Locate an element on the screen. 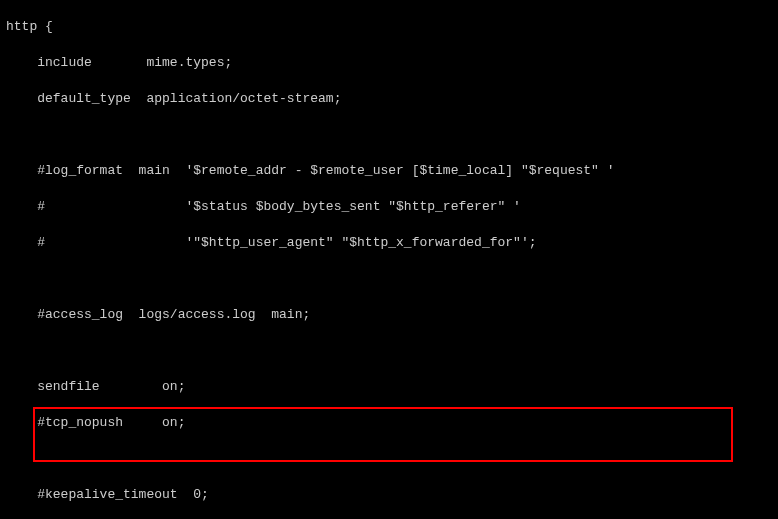  code-line: #access_log logs/access.log main; is located at coordinates (392, 315).